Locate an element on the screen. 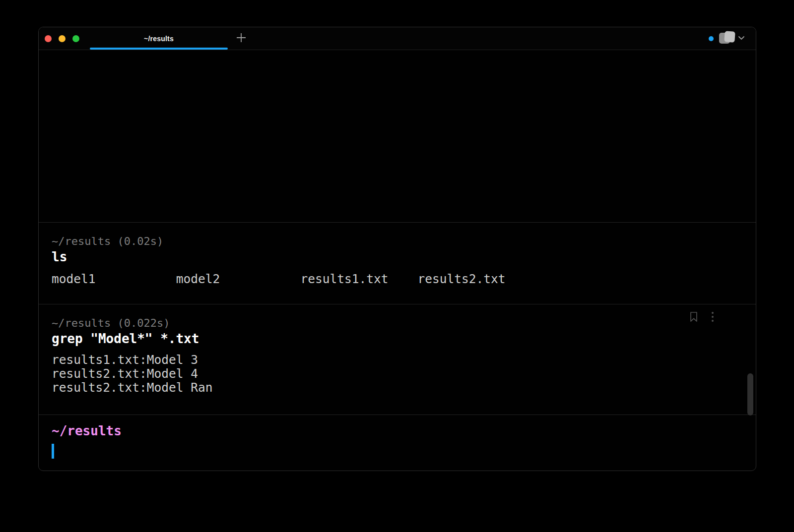 The height and width of the screenshot is (532, 794). new-tab-button is located at coordinates (241, 39).